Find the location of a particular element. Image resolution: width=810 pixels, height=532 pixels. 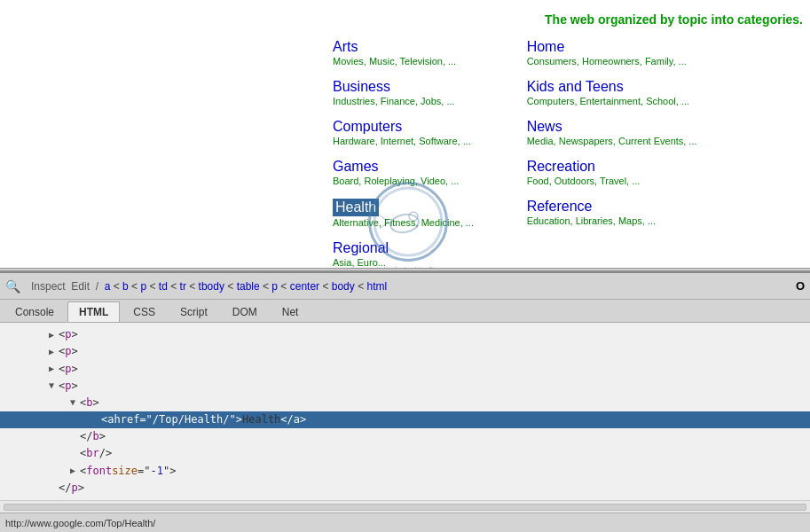

cat-link-news: News is located at coordinates (617, 127).